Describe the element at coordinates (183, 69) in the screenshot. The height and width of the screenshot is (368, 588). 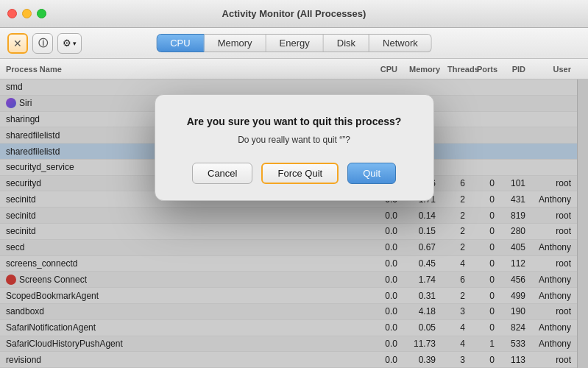
I see `col-header-name: Process Name` at that location.